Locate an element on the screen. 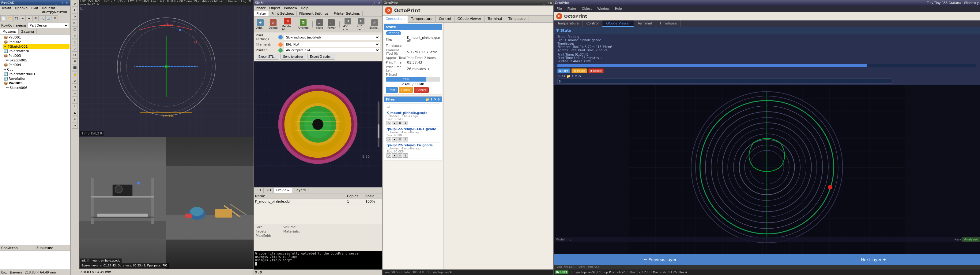 The image size is (980, 275). minimize-icon: _ is located at coordinates (56, 3).